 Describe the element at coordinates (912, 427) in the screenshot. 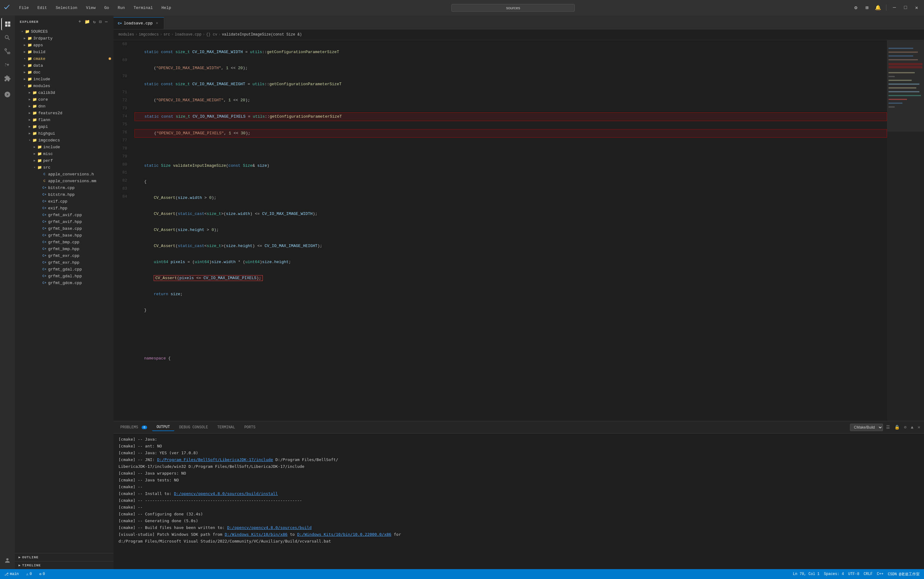

I see `maximize-panel-btn: ▲` at that location.